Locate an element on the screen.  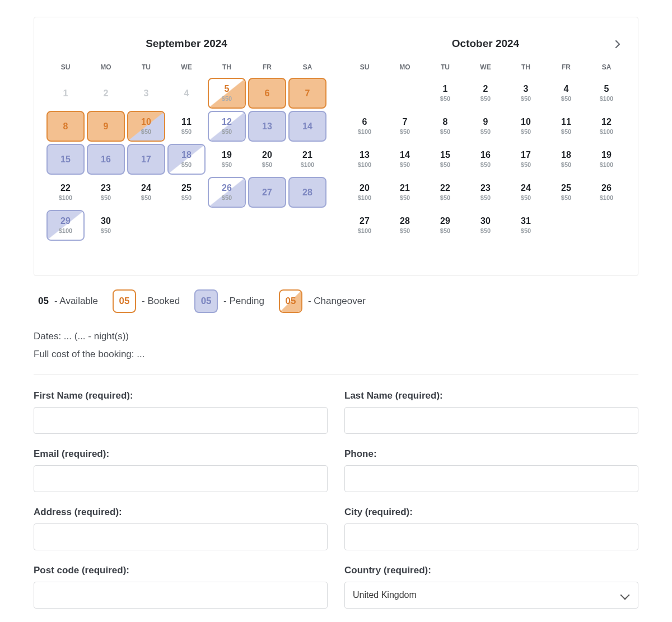
month-right: October 2024SUMOTUWETHFRSA1$502$503$504$… is located at coordinates (486, 140).